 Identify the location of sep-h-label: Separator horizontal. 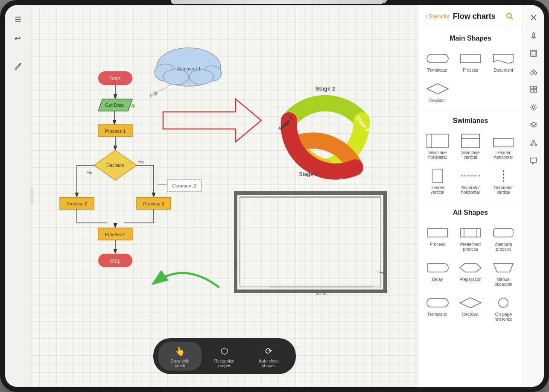
(470, 190).